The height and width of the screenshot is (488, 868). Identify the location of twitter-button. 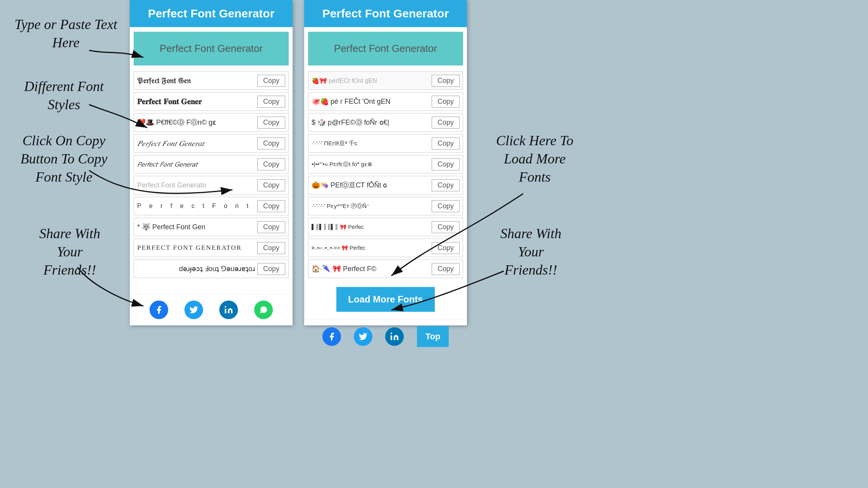
(194, 310).